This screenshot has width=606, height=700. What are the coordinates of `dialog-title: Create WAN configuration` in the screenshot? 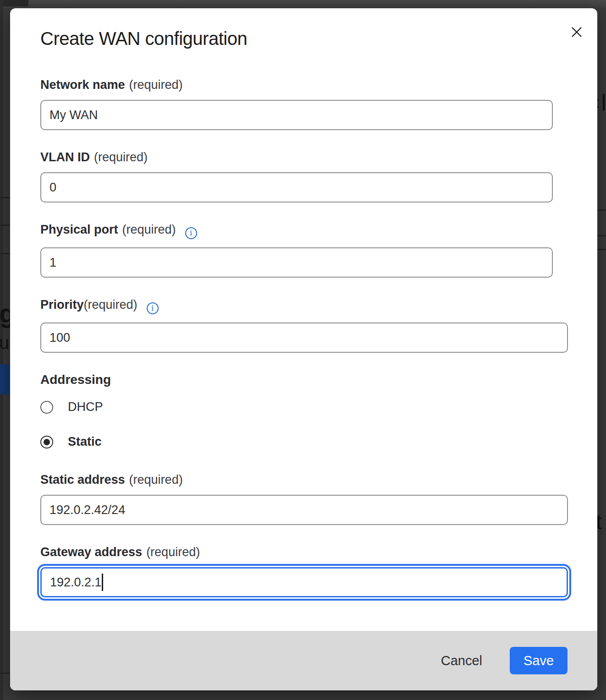 It's located at (304, 38).